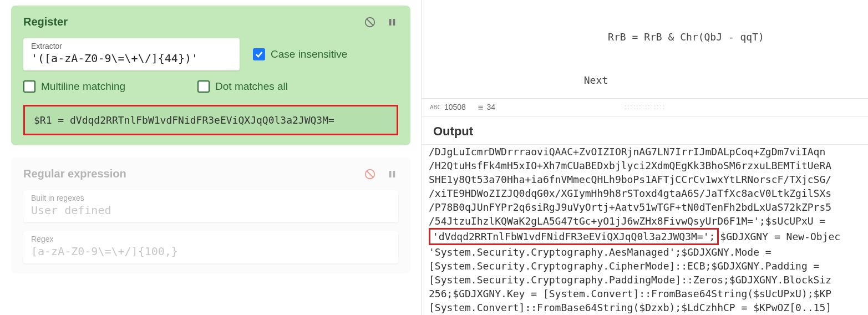 The image size is (868, 315). I want to click on dot-matches-checkbox, so click(204, 87).